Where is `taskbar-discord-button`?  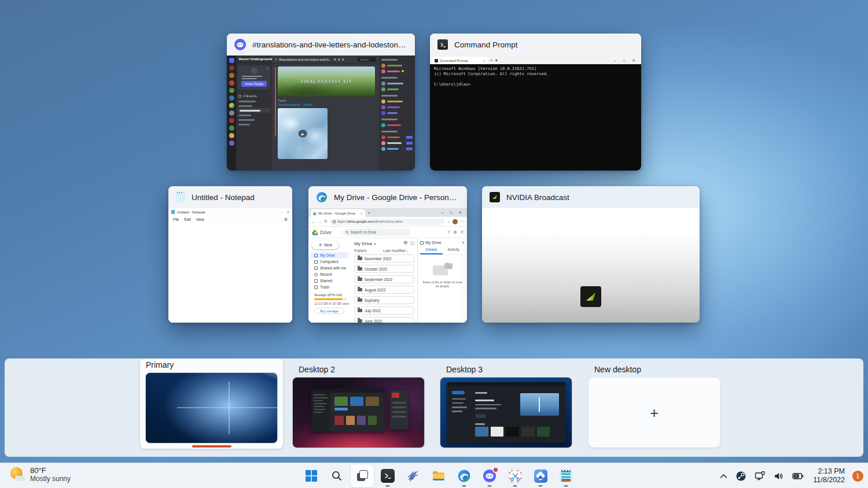 taskbar-discord-button is located at coordinates (490, 476).